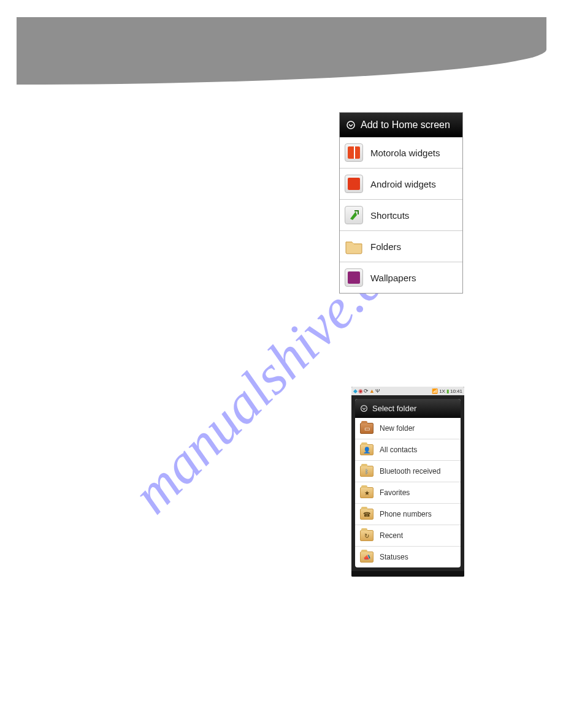 The height and width of the screenshot is (728, 563). I want to click on add-to-home-header: Add to Home screen, so click(401, 125).